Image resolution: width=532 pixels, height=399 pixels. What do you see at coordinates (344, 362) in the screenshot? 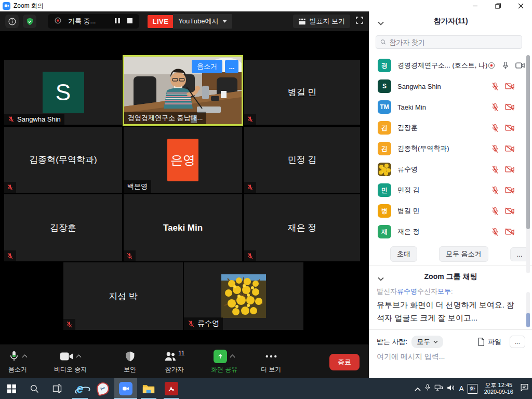
I see `end-meeting-button: 종료` at bounding box center [344, 362].